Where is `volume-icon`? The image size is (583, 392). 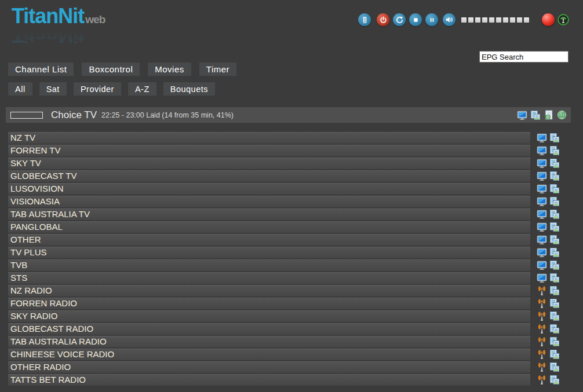
volume-icon is located at coordinates (449, 20).